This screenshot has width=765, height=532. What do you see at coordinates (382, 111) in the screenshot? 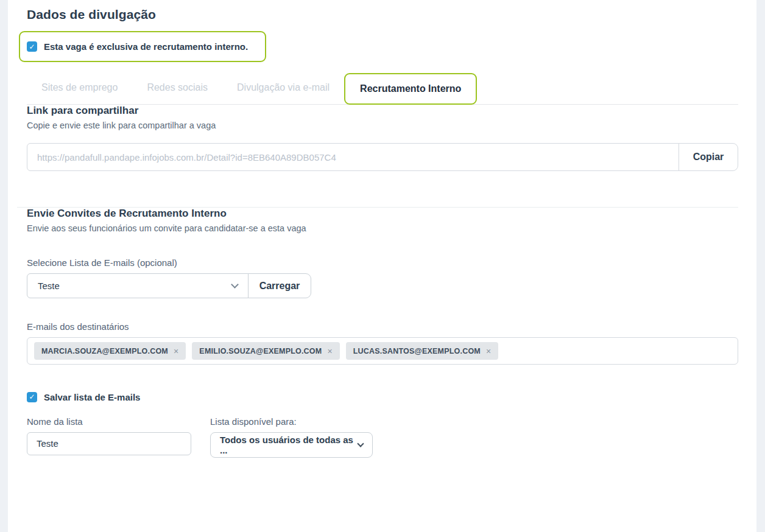
I see `share-link-heading: Link para compartilhar` at bounding box center [382, 111].